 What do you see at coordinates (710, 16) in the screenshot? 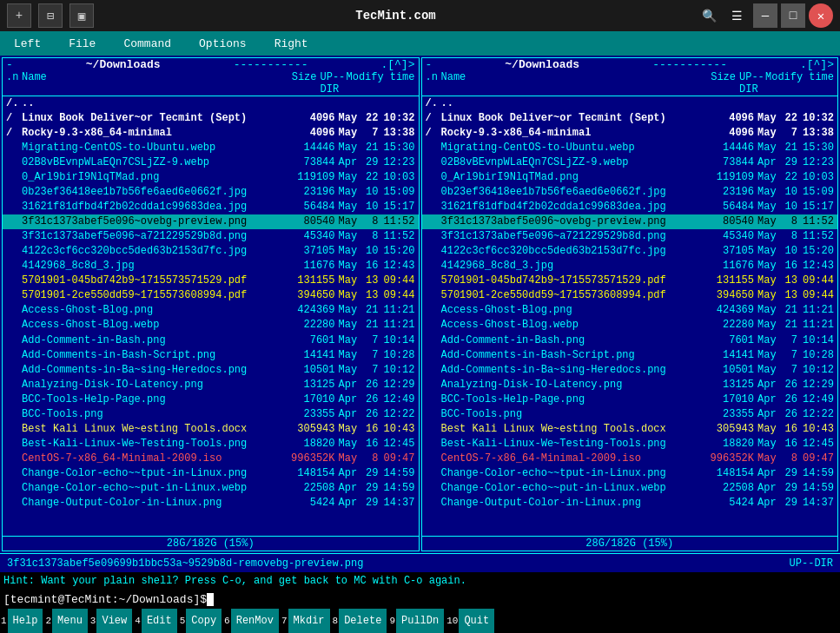
I see `search-button: 🔍` at bounding box center [710, 16].